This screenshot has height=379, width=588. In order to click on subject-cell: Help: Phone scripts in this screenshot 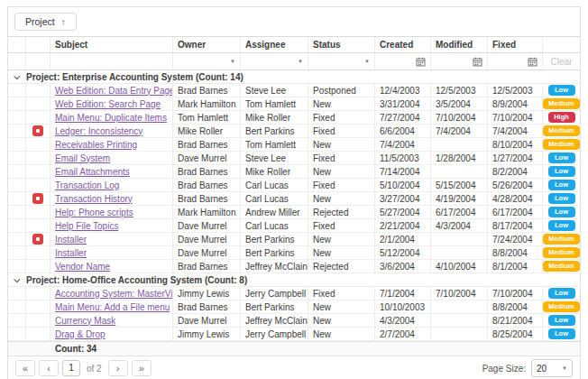, I will do `click(112, 212)`.